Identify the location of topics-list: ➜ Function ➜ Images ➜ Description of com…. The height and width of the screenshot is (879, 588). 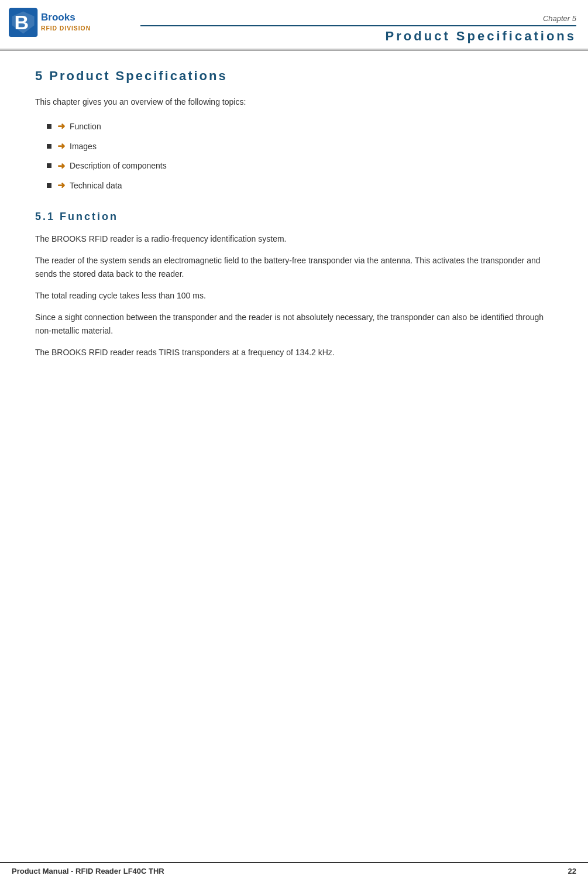
(300, 156).